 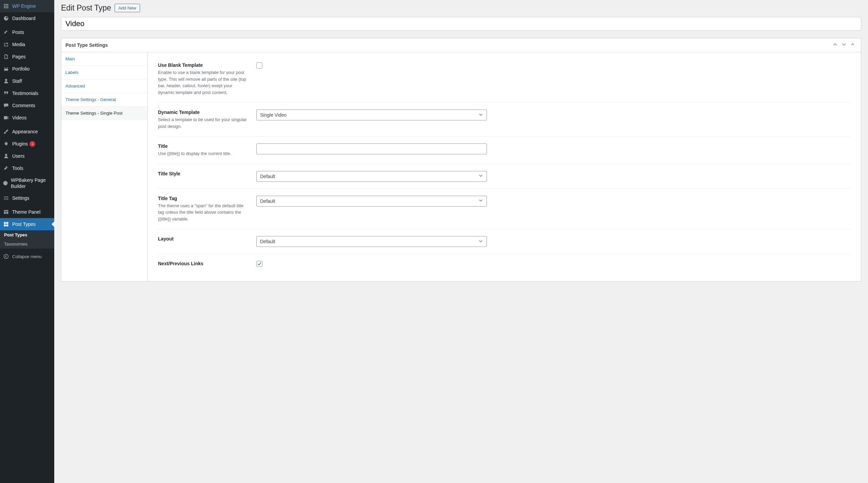 I want to click on add-new-button: Add New, so click(x=127, y=8).